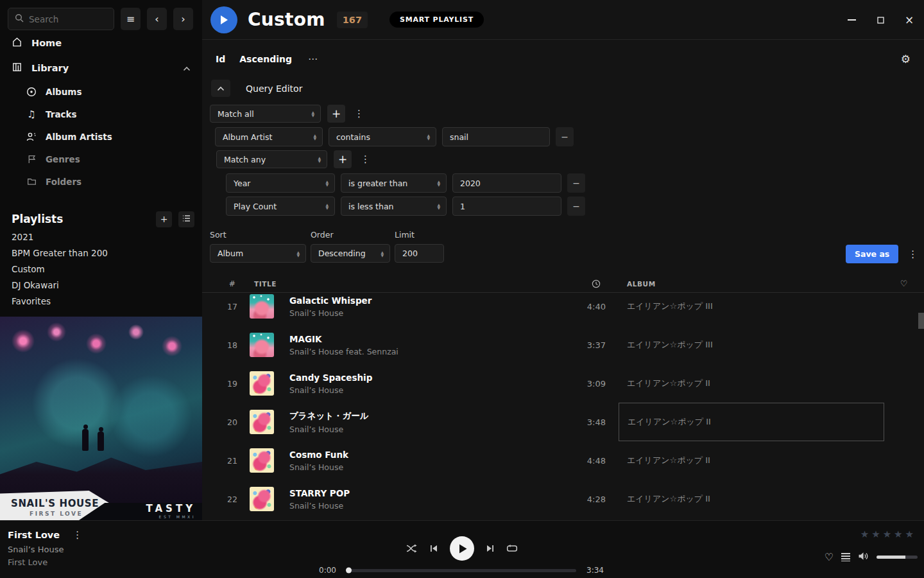  I want to click on sidebar-item-albums: Albums, so click(101, 91).